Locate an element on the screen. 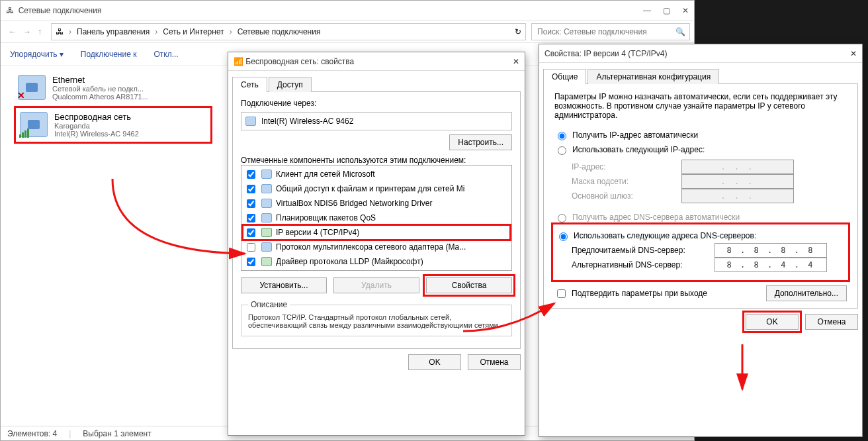 Image resolution: width=868 pixels, height=441 pixels. connection-ssid: Karaganda is located at coordinates (97, 126).